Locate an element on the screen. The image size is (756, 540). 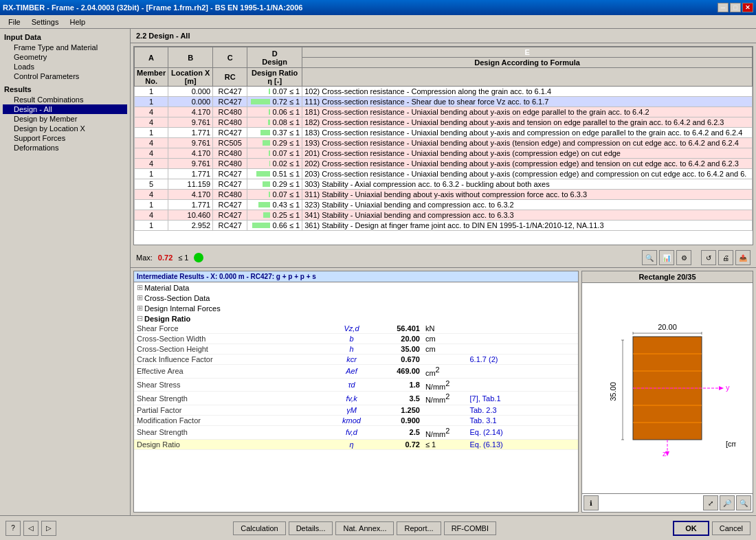
bottom-toolbar: ? ◁ ▷ Calculation Details... Nat. Annex.… is located at coordinates (378, 528).